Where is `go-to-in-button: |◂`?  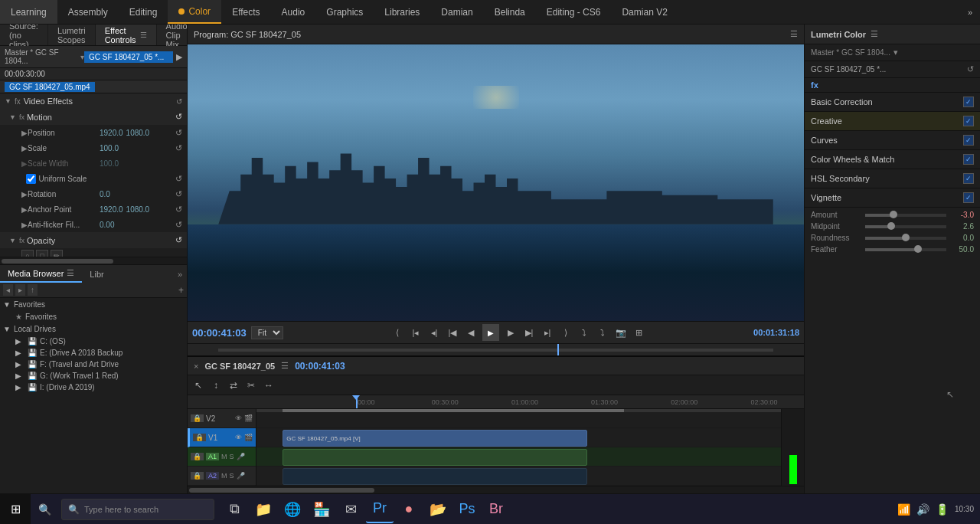 go-to-in-button: |◂ is located at coordinates (416, 332).